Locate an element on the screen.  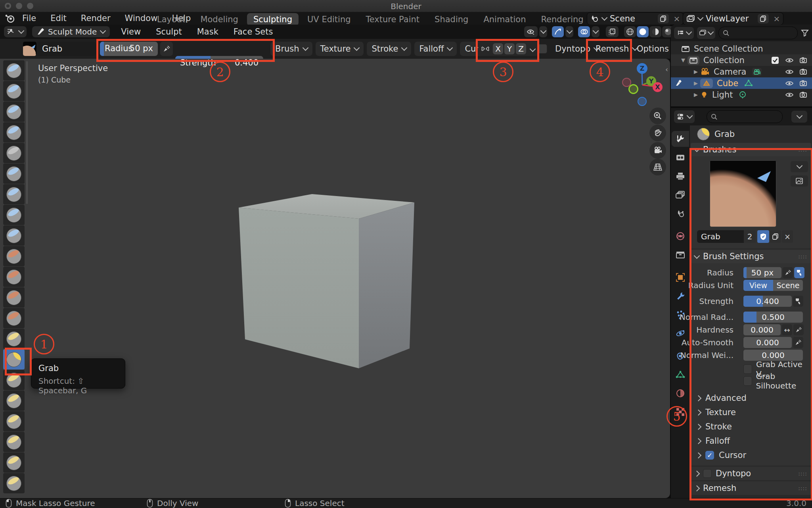
tool-brush-clay-thumb is located at coordinates (14, 153).